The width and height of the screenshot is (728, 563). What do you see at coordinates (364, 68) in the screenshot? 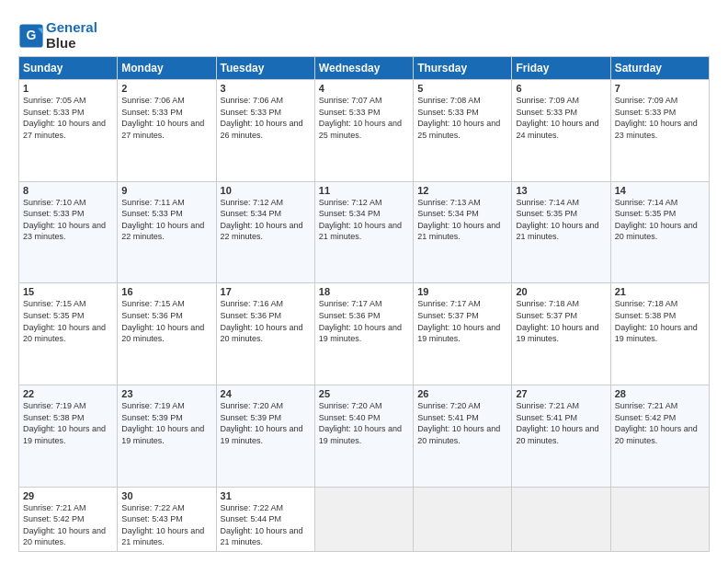
I see `col-header-wednesday: Wednesday` at bounding box center [364, 68].